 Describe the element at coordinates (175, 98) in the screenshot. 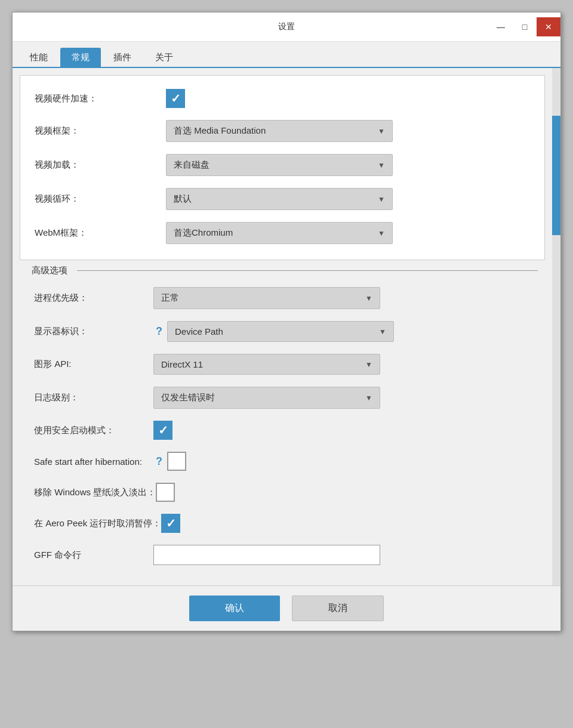

I see `video-hw-accel-checkbox: ✓` at that location.